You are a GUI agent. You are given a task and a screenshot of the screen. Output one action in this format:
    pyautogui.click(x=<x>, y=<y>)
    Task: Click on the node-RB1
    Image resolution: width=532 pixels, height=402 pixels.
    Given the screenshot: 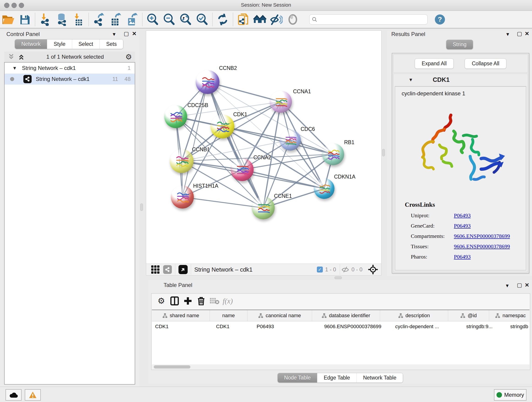 What is the action you would take?
    pyautogui.click(x=333, y=154)
    